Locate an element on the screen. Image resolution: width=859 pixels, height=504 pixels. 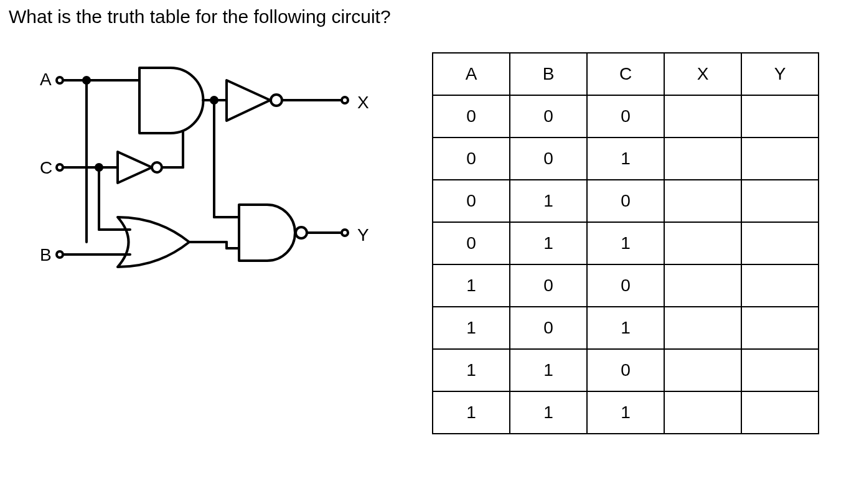
input-label-A: A is located at coordinates (46, 80).